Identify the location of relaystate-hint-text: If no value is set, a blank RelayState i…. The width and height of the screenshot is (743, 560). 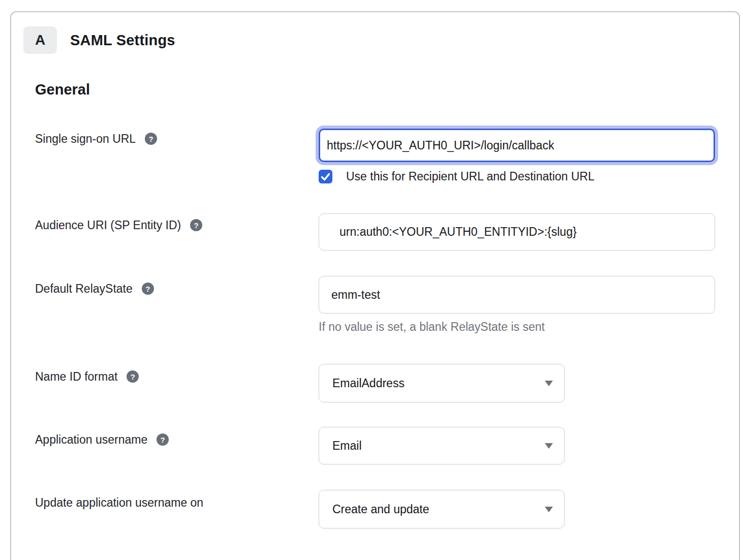
(529, 327).